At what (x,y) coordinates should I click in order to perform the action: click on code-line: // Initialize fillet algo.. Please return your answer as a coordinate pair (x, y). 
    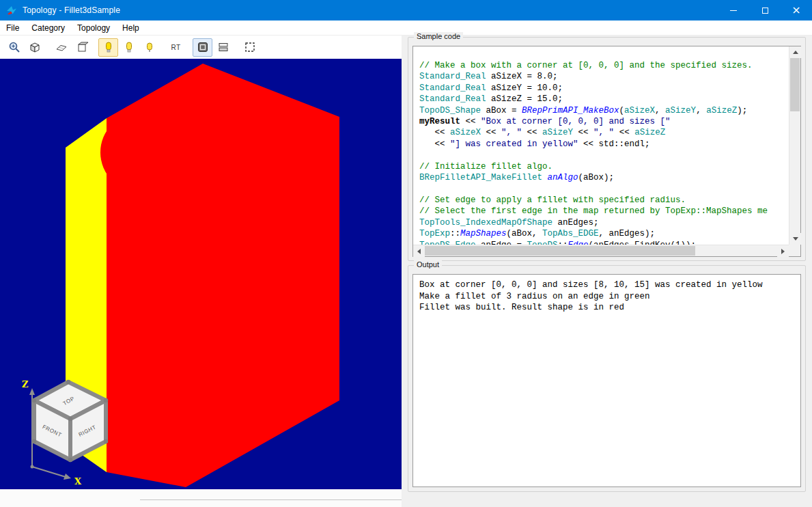
    Looking at the image, I should click on (604, 167).